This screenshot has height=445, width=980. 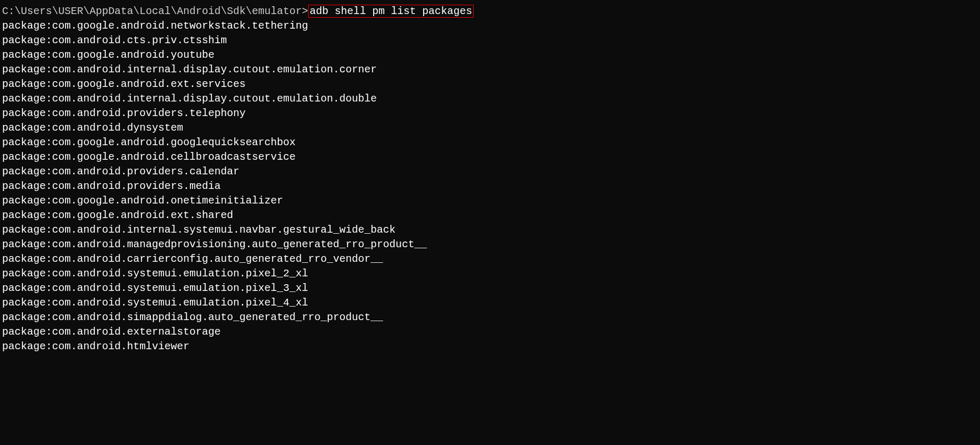 I want to click on package-output-line: package:com.google.android.youtube, so click(x=490, y=55).